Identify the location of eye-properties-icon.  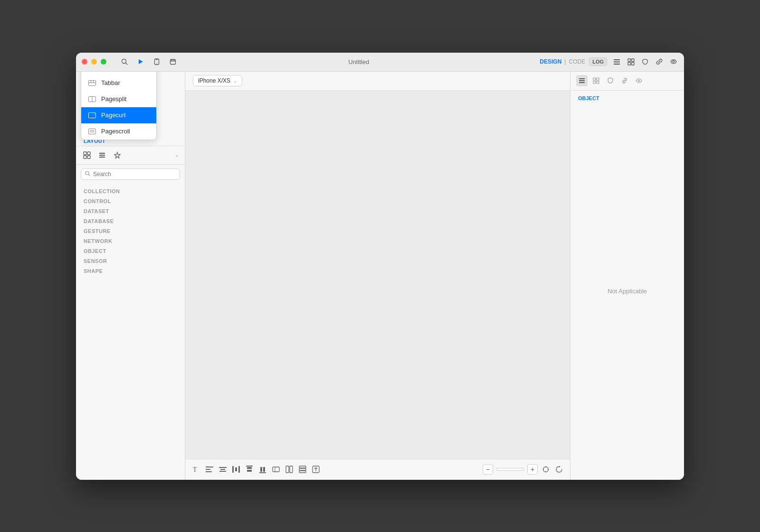
(639, 81).